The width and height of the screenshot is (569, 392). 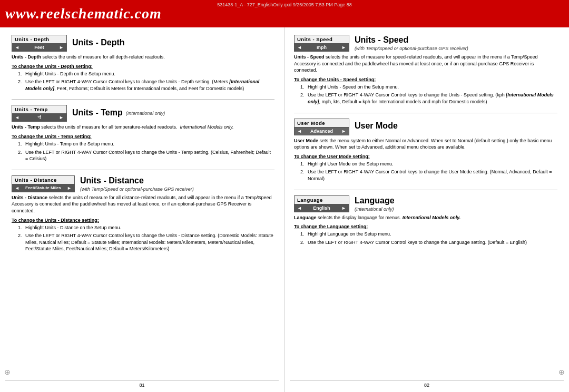 I want to click on file-meta: 531438-1_A - 727_EnglishOnly.qxd 9/25/20…, so click(x=284, y=5).